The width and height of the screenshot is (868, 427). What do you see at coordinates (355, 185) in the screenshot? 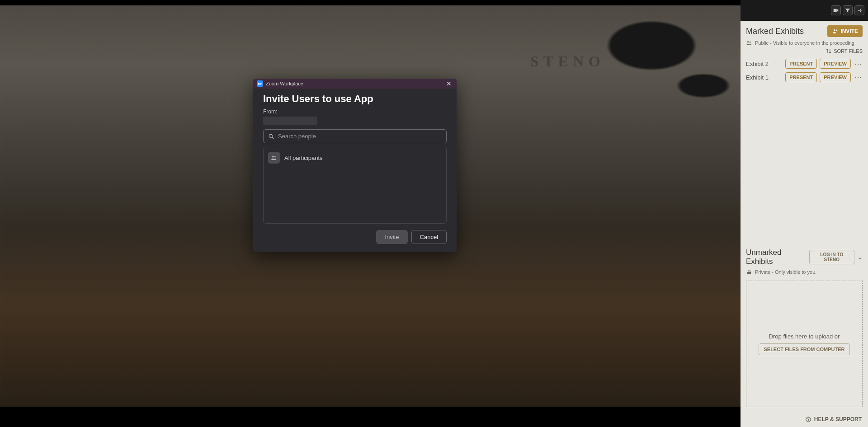
I see `participants-list: All participants` at bounding box center [355, 185].